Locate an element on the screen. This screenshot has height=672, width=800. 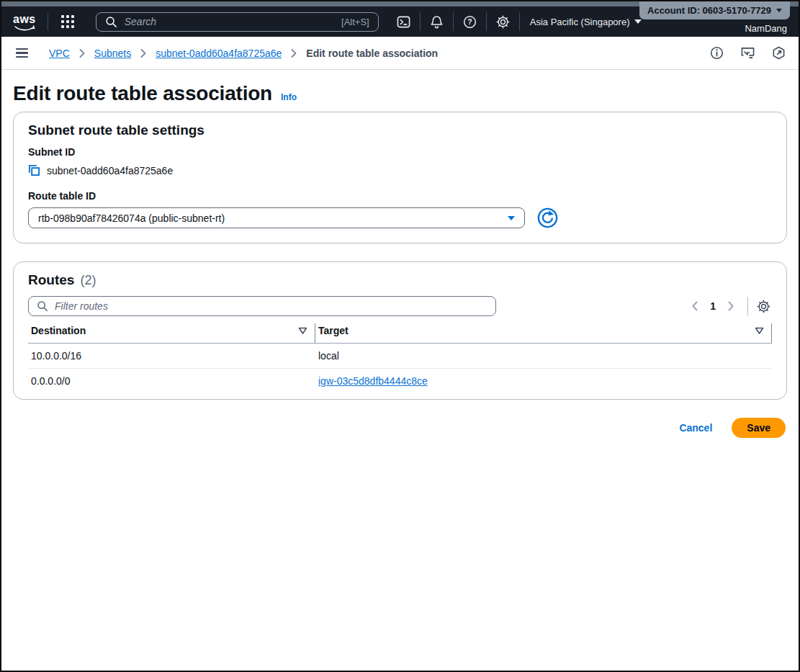
whats-new-hexagon-icon is located at coordinates (779, 53).